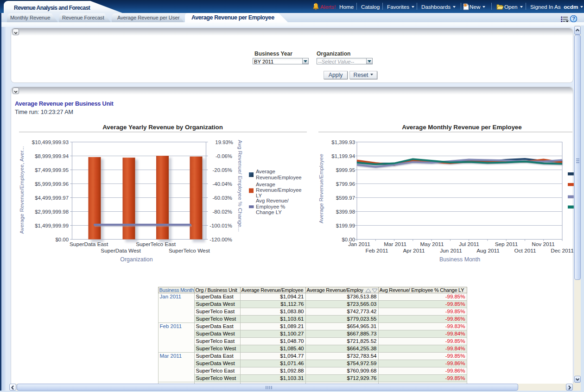 The image size is (584, 392). I want to click on svg-text: Avg Revenue/ Employee % Change, so click(240, 186).